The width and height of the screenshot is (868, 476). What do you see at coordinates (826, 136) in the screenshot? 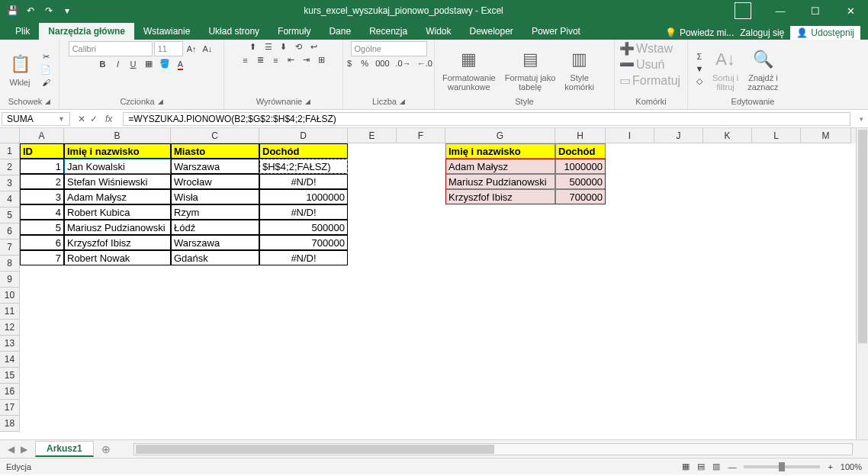
I see `column-header-M: M` at bounding box center [826, 136].